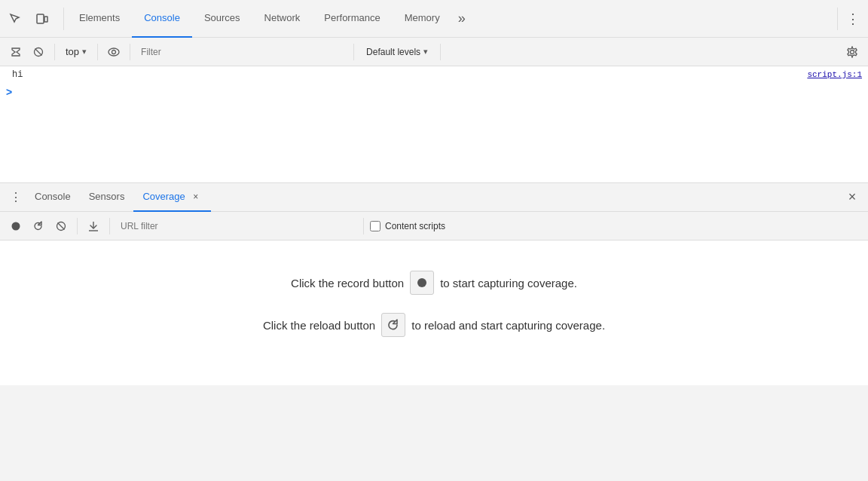 This screenshot has width=868, height=481. Describe the element at coordinates (29, 19) in the screenshot. I see `devtools-left-icons` at that location.